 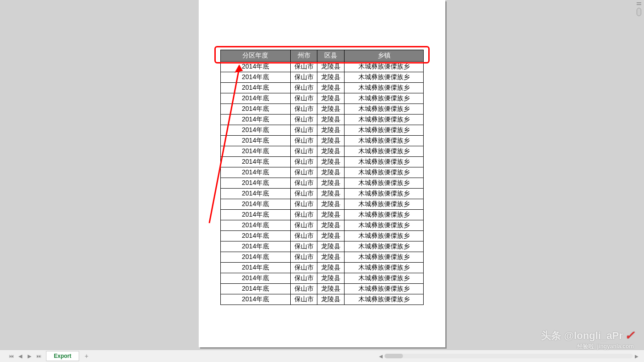 I want to click on header-county: 区县, so click(x=331, y=56).